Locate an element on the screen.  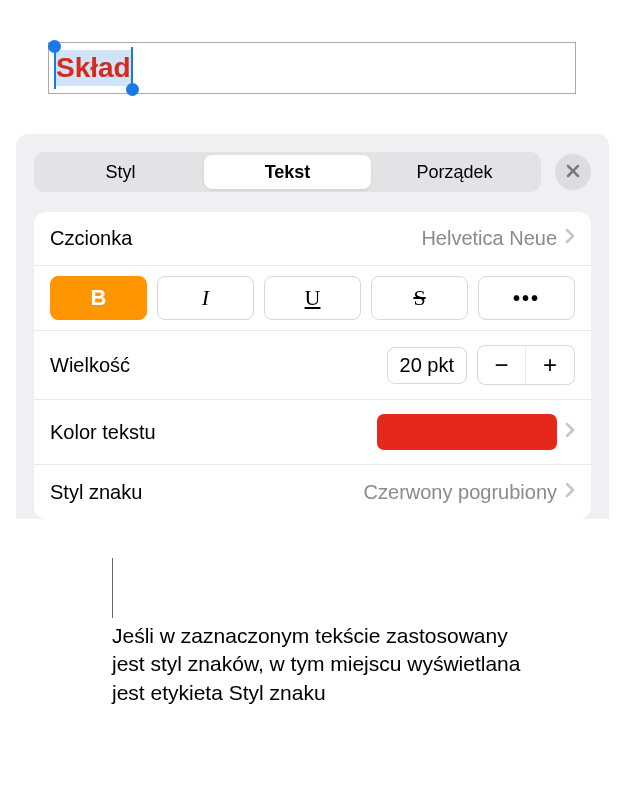
font-row: Czcionka Helvetica Neue is located at coordinates (312, 239).